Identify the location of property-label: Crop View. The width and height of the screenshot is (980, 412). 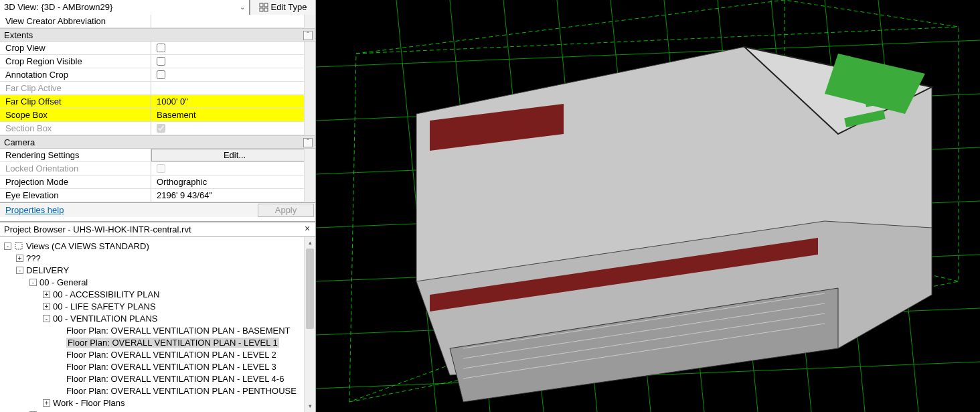
(76, 48).